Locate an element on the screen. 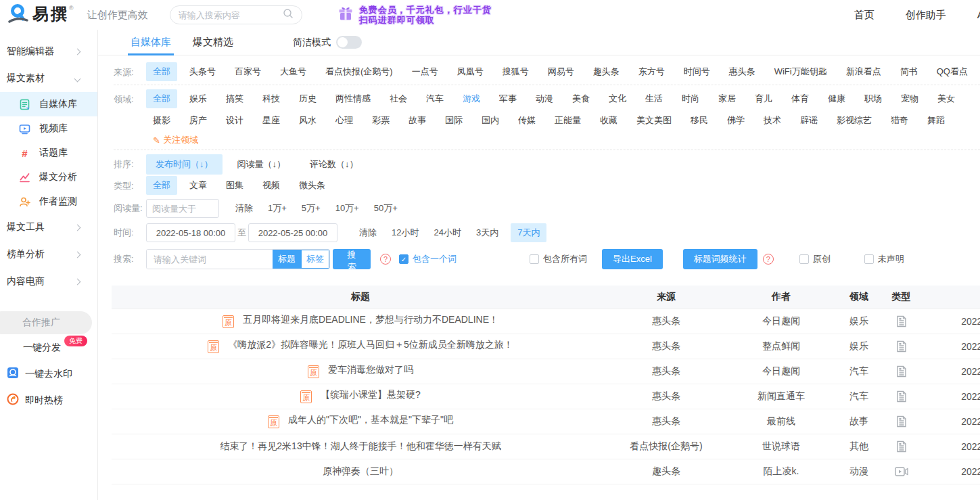  article-author: 最前线 is located at coordinates (781, 421).